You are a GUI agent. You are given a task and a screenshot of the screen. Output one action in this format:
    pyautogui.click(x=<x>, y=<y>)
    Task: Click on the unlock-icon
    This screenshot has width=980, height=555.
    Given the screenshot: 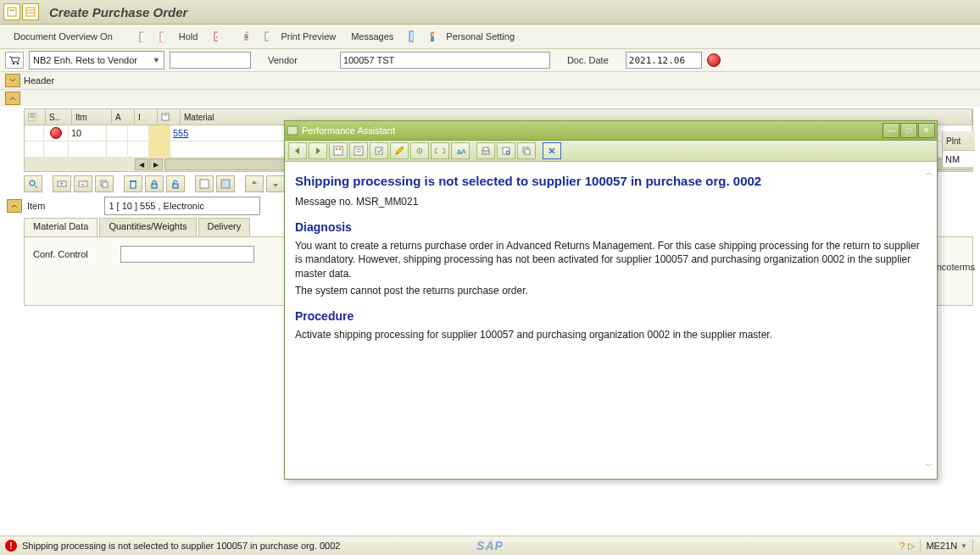 What is the action you would take?
    pyautogui.click(x=175, y=184)
    